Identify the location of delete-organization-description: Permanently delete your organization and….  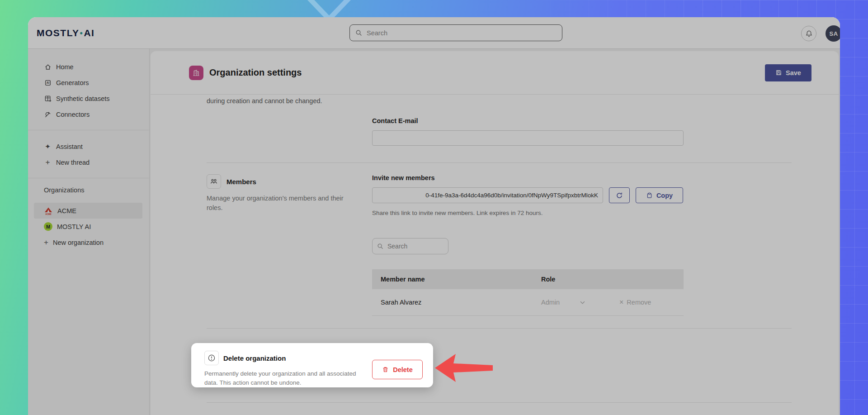
(282, 378).